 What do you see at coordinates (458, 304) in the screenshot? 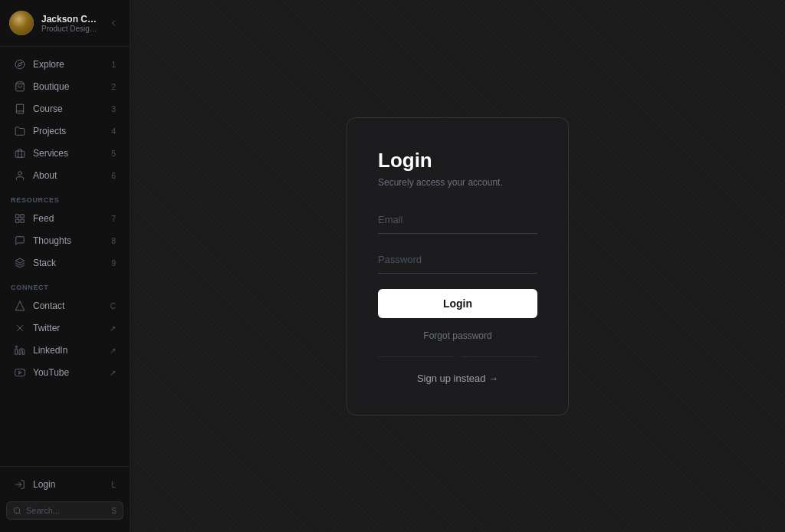
I see `login-button: Login` at bounding box center [458, 304].